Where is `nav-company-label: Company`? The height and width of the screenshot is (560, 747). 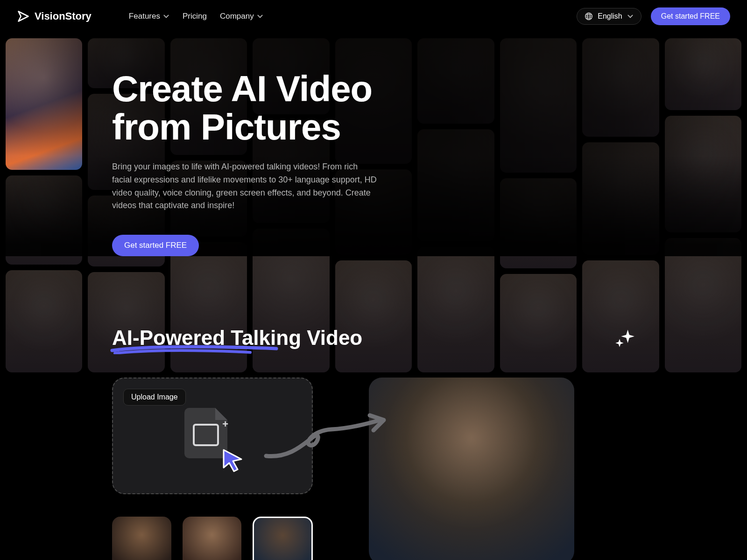 nav-company-label: Company is located at coordinates (237, 16).